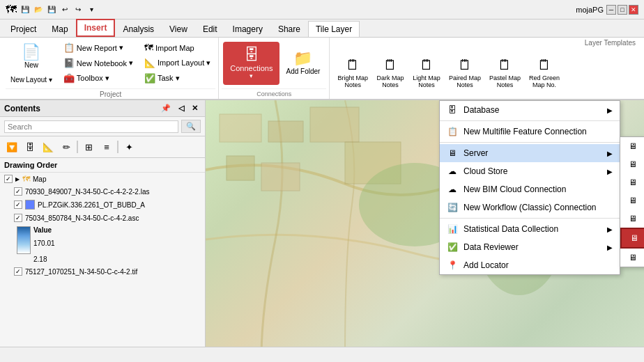  I want to click on paired-notes-label: Paired MapNotes, so click(465, 81).